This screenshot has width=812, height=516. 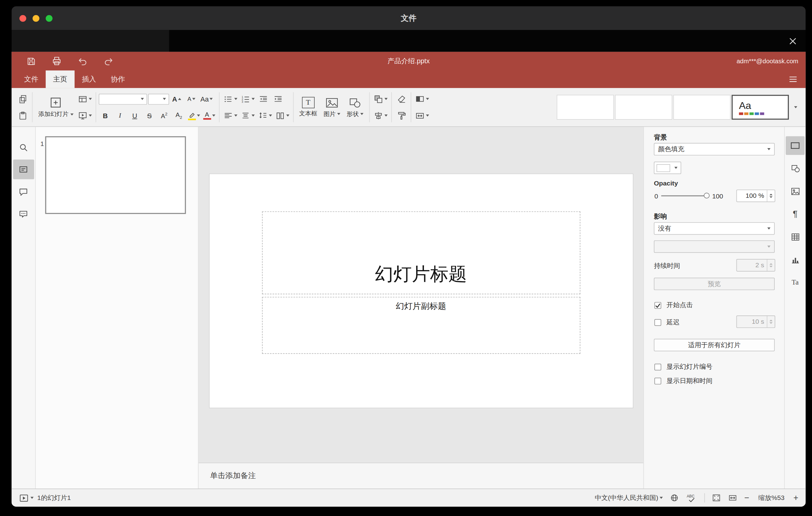 What do you see at coordinates (207, 99) in the screenshot?
I see `change-case-button: Aa` at bounding box center [207, 99].